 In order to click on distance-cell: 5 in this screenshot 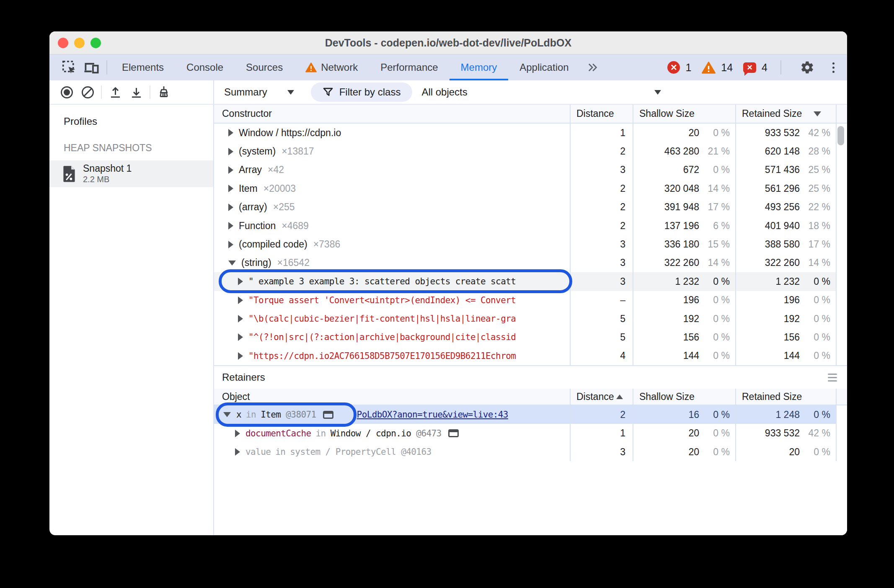, I will do `click(601, 319)`.